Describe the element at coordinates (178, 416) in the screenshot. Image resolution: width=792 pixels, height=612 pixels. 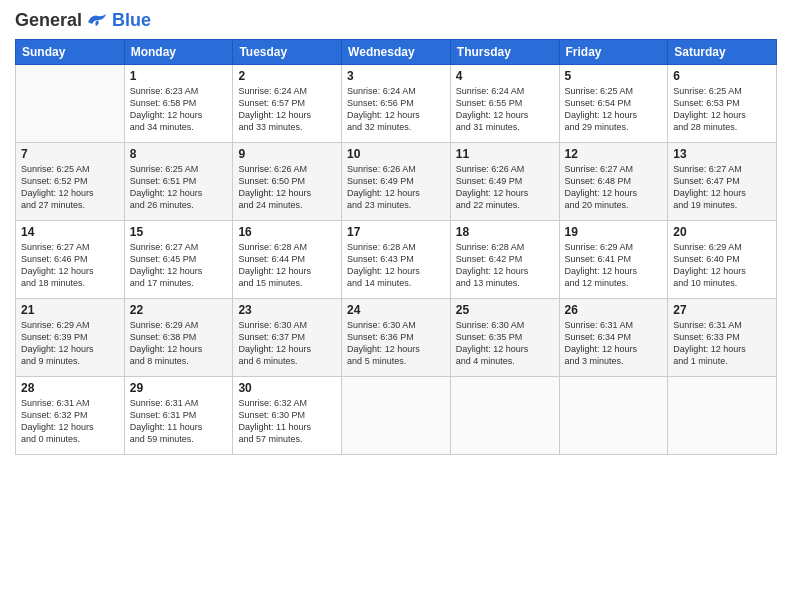
I see `calendar-cell: 29Sunrise: 6:31 AM Sunset: 6:31 PM Dayli…` at that location.